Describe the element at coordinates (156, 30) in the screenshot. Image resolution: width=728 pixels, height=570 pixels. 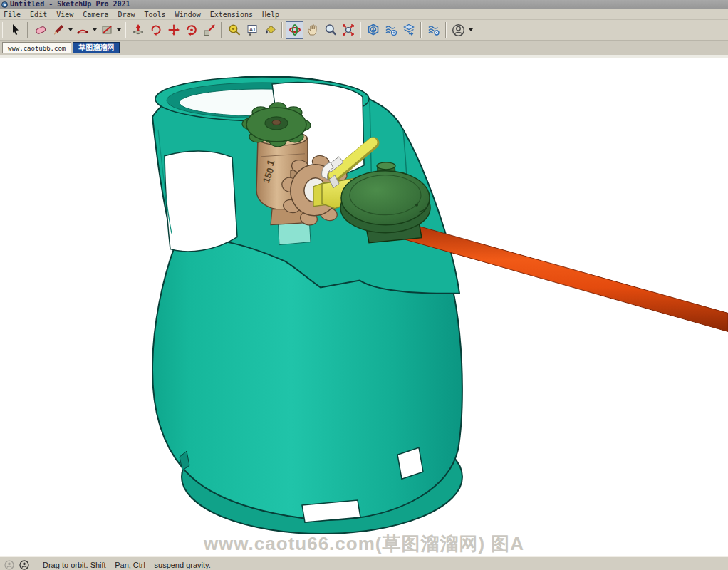
I see `follow-me-icon` at that location.